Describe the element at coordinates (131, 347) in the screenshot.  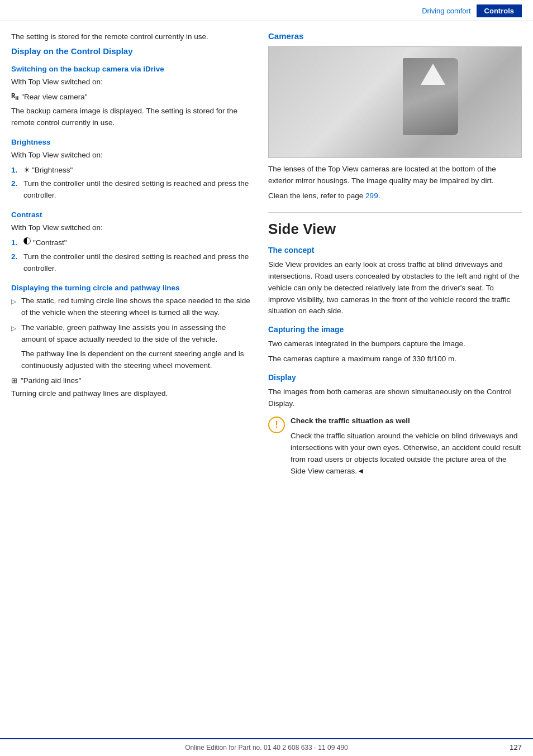
I see `turning-circle-bullet2: ▷ The variable, green pathway line assis…` at that location.